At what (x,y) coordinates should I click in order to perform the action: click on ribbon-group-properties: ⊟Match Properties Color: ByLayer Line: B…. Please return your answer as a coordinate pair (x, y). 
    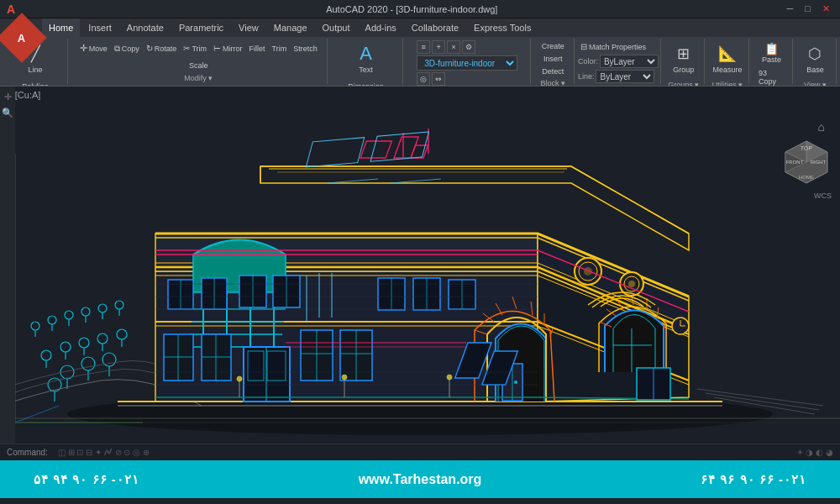
    Looking at the image, I should click on (618, 61).